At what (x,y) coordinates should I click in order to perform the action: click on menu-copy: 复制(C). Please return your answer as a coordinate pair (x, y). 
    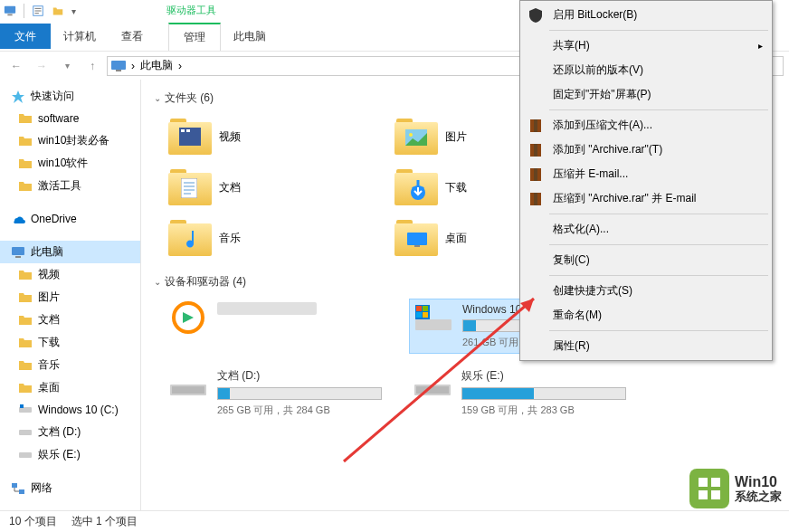
    Looking at the image, I should click on (646, 261).